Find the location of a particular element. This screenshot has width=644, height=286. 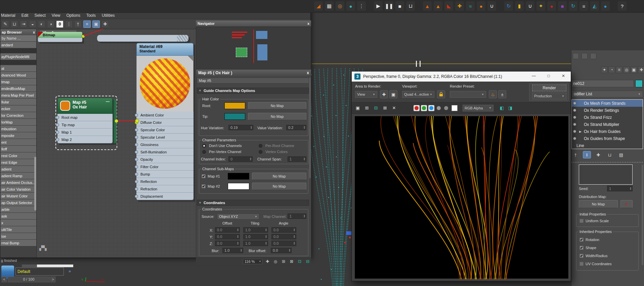

pan-to-selected-icon: ⊟ is located at coordinates (308, 261).